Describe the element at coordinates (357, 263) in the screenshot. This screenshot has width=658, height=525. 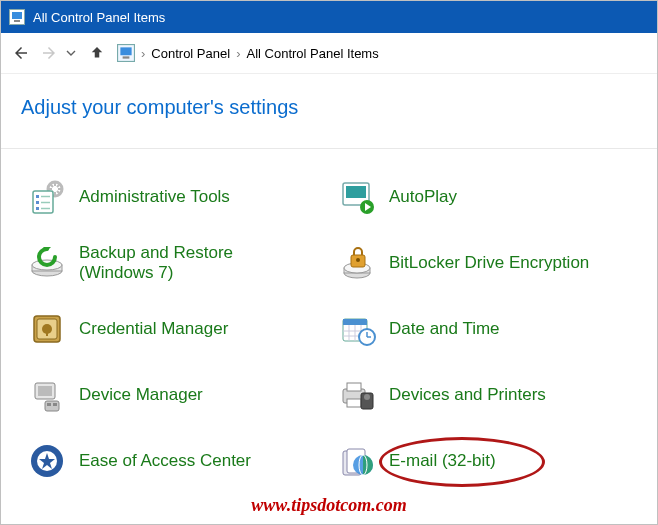
I see `bitlocker-icon` at that location.